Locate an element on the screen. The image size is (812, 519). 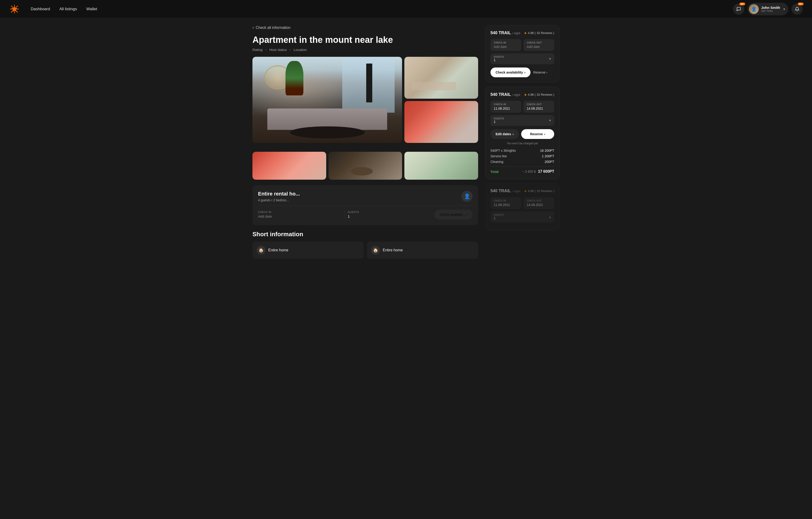
reserve-ghost-button-1: Reserve › is located at coordinates (540, 72).